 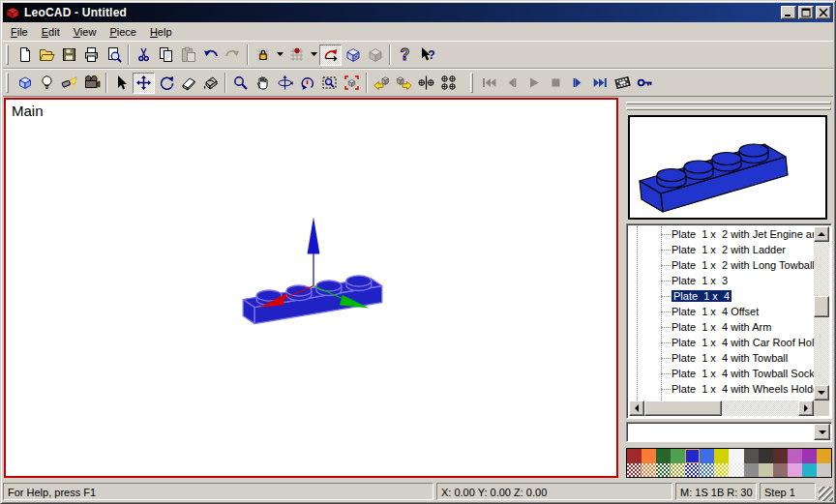 What do you see at coordinates (70, 83) in the screenshot?
I see `add-spotlight-button` at bounding box center [70, 83].